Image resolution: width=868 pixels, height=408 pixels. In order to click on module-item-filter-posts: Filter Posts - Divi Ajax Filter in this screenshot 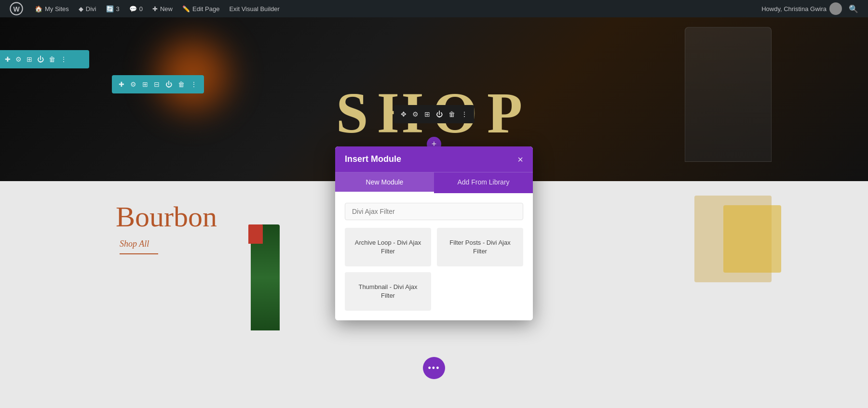, I will do `click(480, 247)`.